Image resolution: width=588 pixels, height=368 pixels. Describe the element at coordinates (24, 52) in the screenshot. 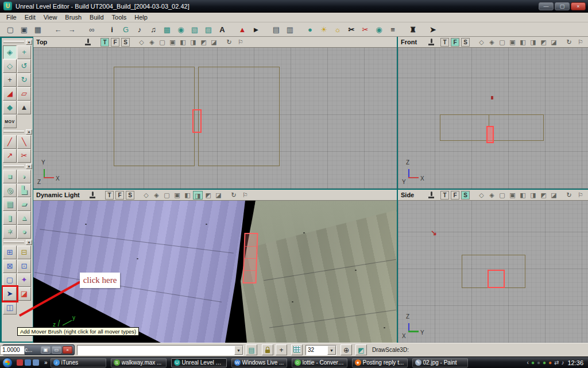

I see `actor-select-mode-button: +` at that location.